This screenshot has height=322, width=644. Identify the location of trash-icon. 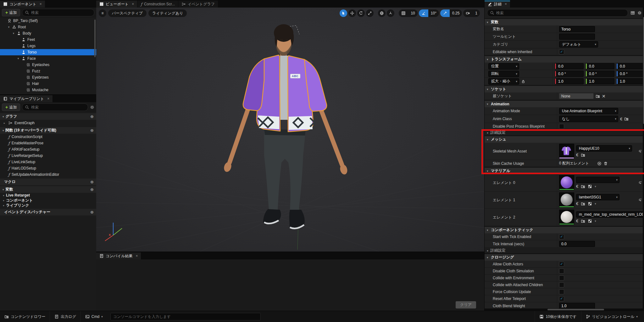
(606, 164).